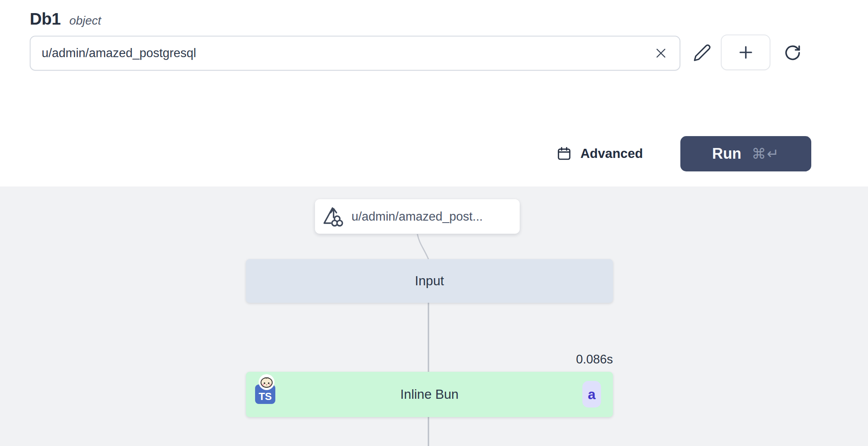 Image resolution: width=868 pixels, height=446 pixels. I want to click on resource-input-row, so click(434, 53).